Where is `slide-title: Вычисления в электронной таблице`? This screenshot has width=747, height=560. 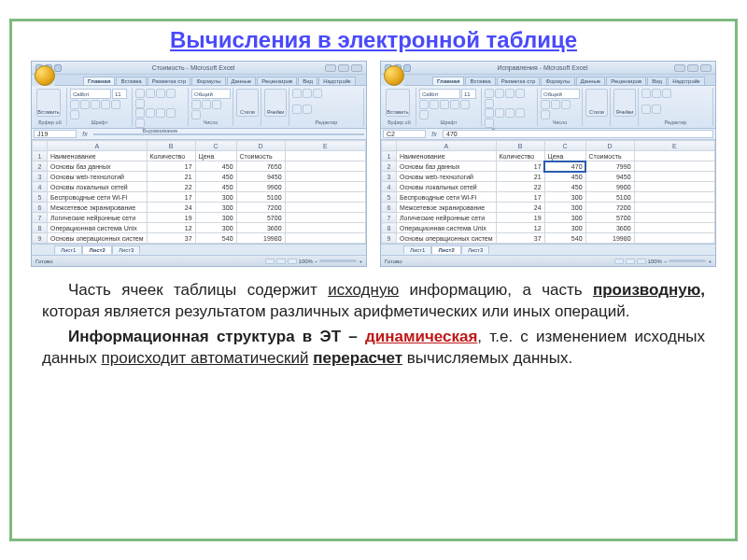
slide-title: Вычисления в электронной таблице is located at coordinates (374, 40).